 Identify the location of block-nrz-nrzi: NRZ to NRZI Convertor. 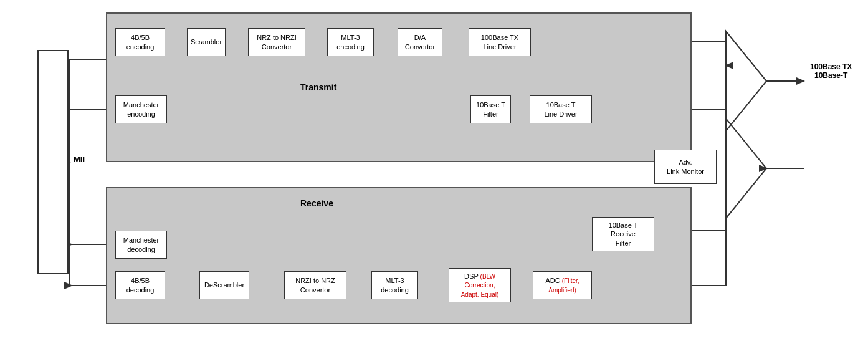
(277, 42).